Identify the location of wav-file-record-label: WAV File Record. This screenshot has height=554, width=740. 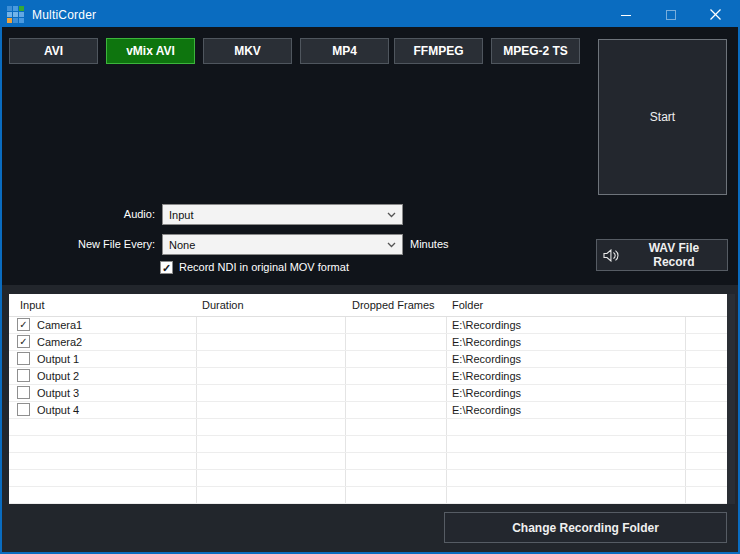
(674, 255).